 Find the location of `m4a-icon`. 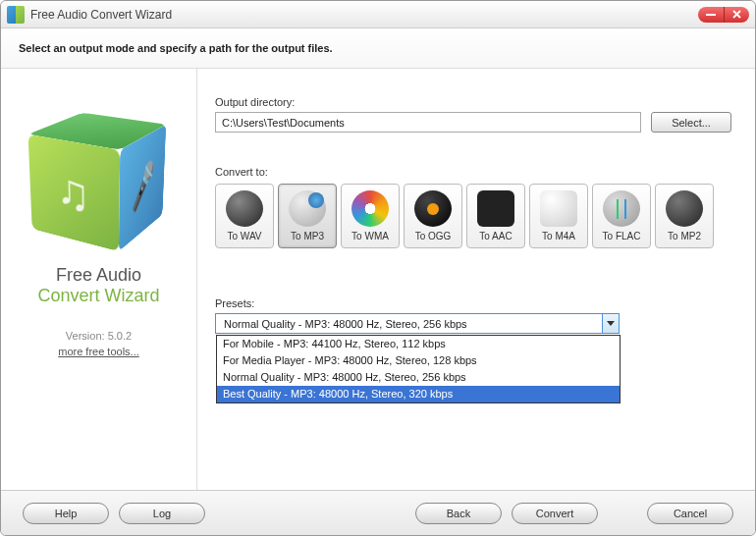

m4a-icon is located at coordinates (559, 208).